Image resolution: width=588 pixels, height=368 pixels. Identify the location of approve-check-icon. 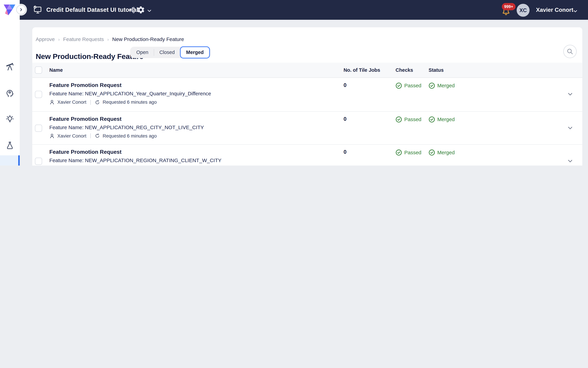
(10, 165).